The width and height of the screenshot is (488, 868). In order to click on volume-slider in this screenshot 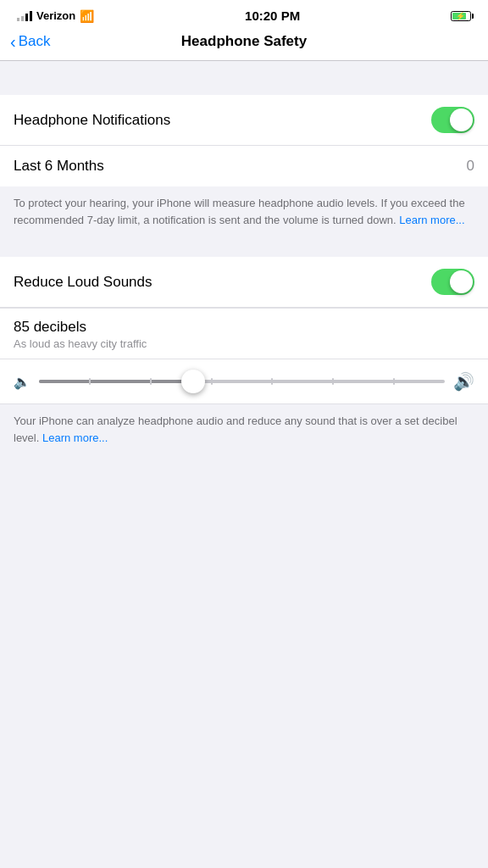, I will do `click(242, 381)`.